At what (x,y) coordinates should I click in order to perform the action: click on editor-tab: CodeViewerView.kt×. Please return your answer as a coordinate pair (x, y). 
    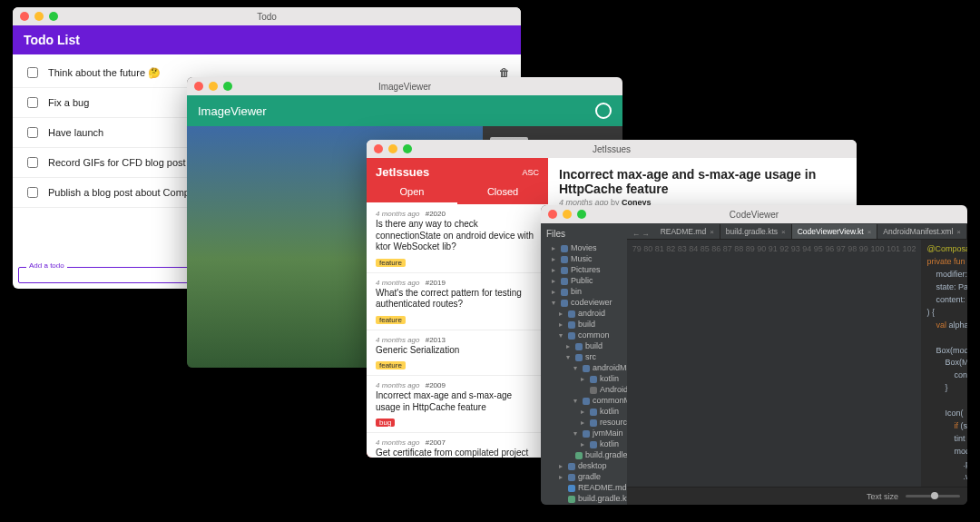
    Looking at the image, I should click on (835, 231).